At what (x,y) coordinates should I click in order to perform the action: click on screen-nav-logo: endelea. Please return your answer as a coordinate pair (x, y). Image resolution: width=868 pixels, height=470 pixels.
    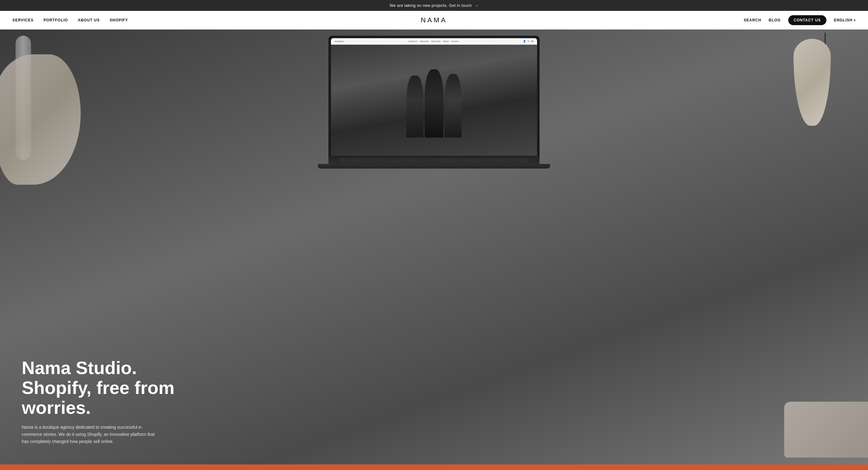
    Looking at the image, I should click on (339, 41).